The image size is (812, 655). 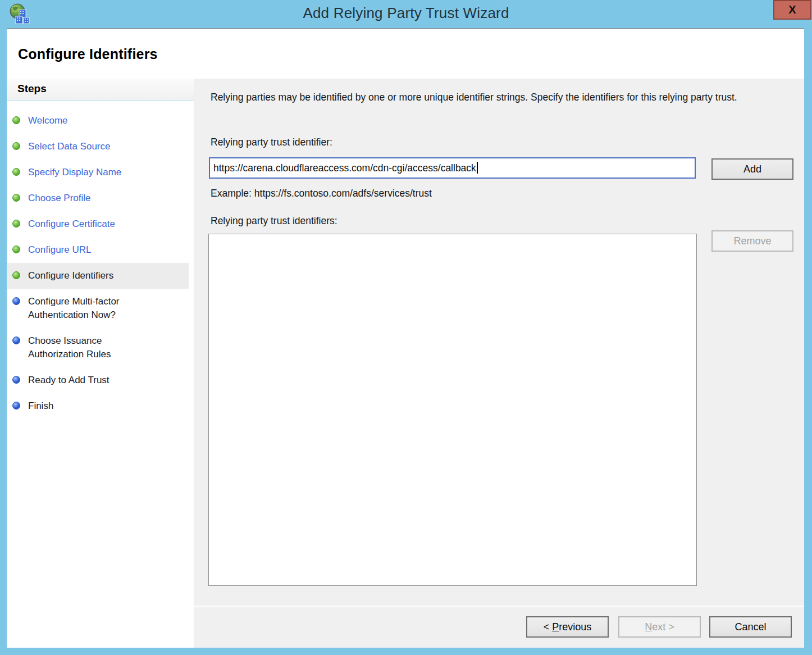 What do you see at coordinates (98, 198) in the screenshot?
I see `sidebar-item-choose-profile: Choose Profile` at bounding box center [98, 198].